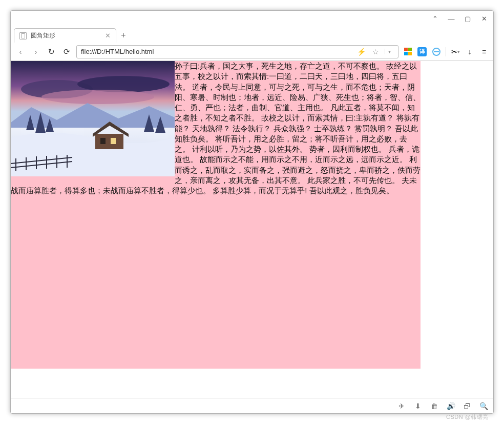  What do you see at coordinates (402, 406) in the screenshot?
I see `rocket-icon: ✈` at bounding box center [402, 406].